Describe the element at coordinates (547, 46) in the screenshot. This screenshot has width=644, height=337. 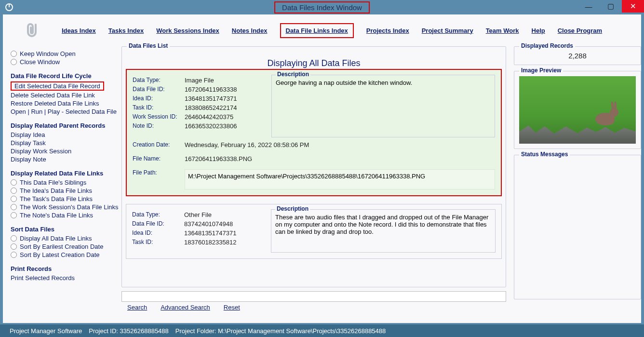
I see `displayed-records-legend: Displayed Records` at that location.